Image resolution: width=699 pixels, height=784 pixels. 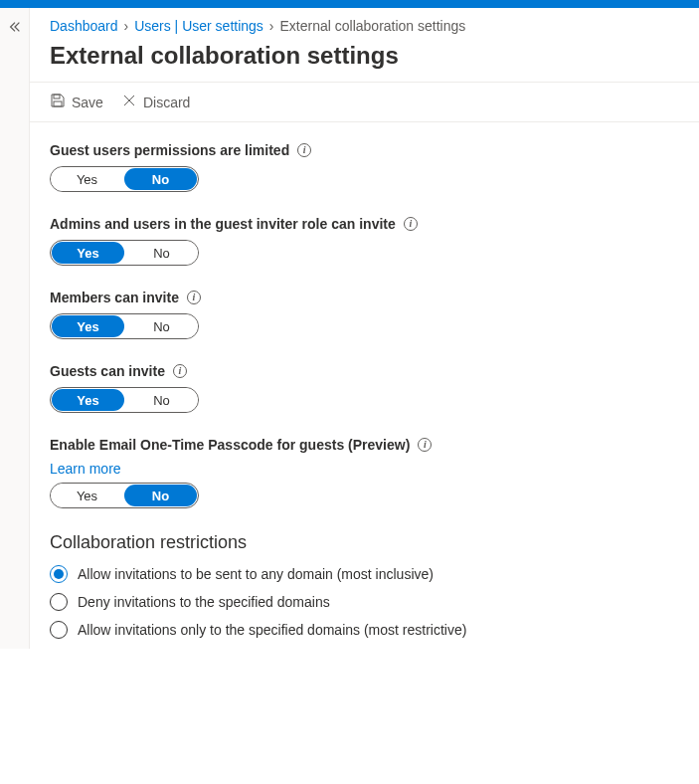 What do you see at coordinates (155, 101) in the screenshot?
I see `discard-button: Discard` at bounding box center [155, 101].